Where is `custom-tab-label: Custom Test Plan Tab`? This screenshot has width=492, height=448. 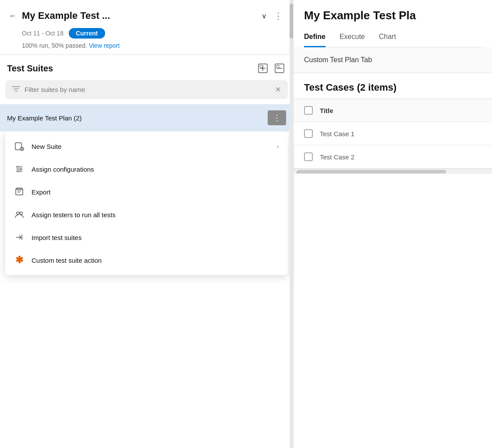
custom-tab-label: Custom Test Plan Tab is located at coordinates (338, 60).